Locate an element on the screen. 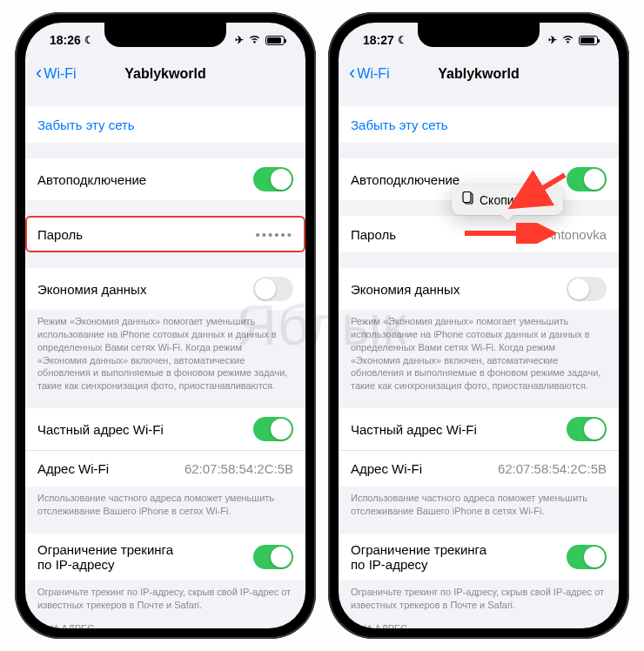 The width and height of the screenshot is (644, 651). status-time: 18:26 is located at coordinates (65, 40).